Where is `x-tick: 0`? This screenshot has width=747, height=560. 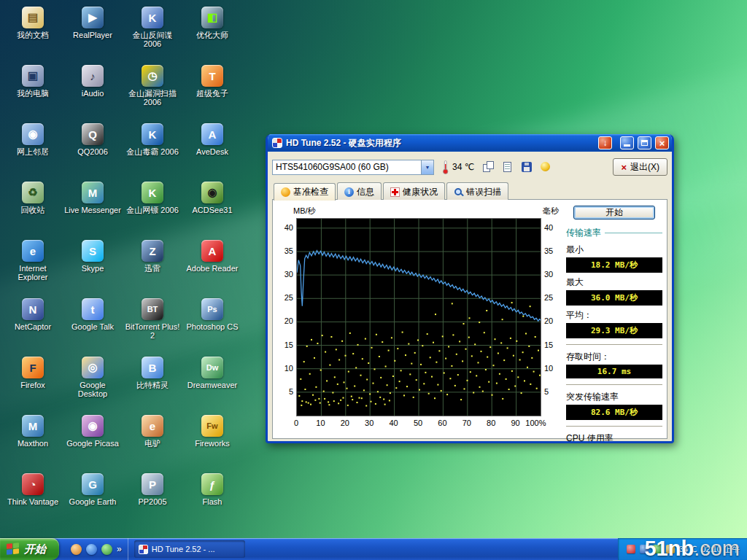
x-tick: 0 is located at coordinates (296, 423).